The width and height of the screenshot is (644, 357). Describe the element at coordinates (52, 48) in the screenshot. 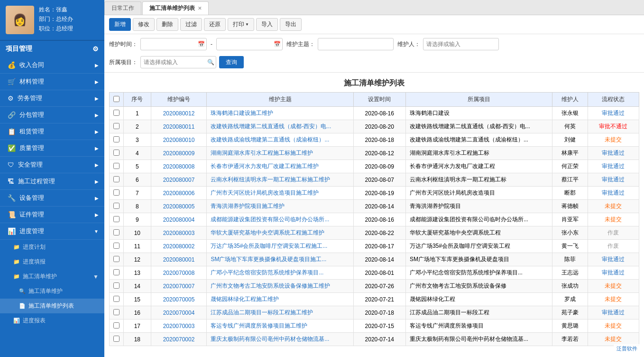

I see `section-header: 项目管理 ⚙` at that location.